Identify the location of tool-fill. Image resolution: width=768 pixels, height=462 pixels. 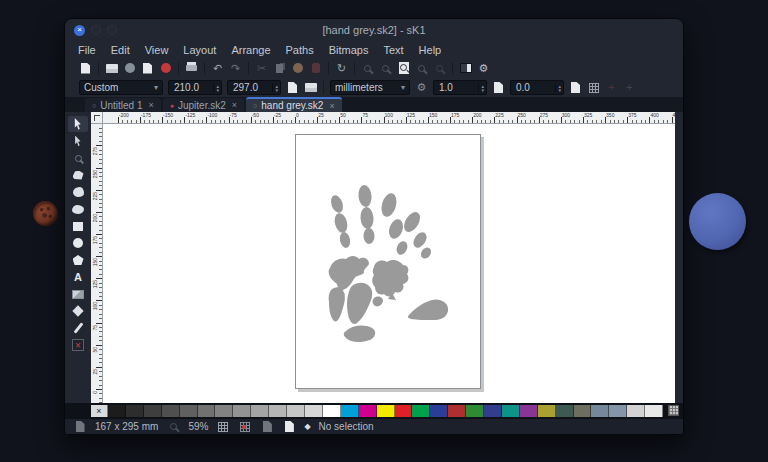
(78, 328).